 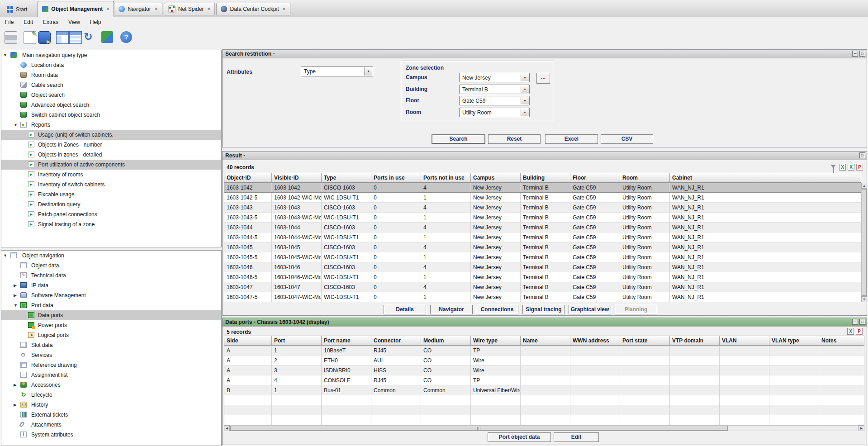 I want to click on nav-item-location-data: Location data, so click(x=111, y=65).